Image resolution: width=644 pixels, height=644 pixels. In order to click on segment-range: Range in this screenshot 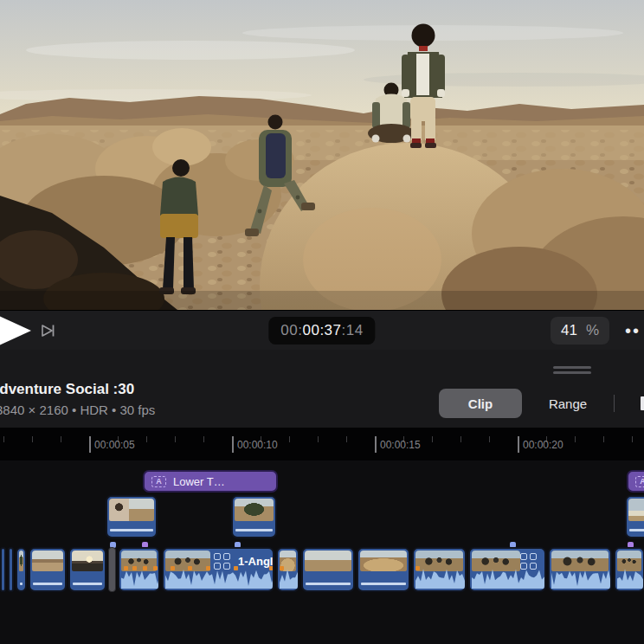, I will do `click(568, 403)`.